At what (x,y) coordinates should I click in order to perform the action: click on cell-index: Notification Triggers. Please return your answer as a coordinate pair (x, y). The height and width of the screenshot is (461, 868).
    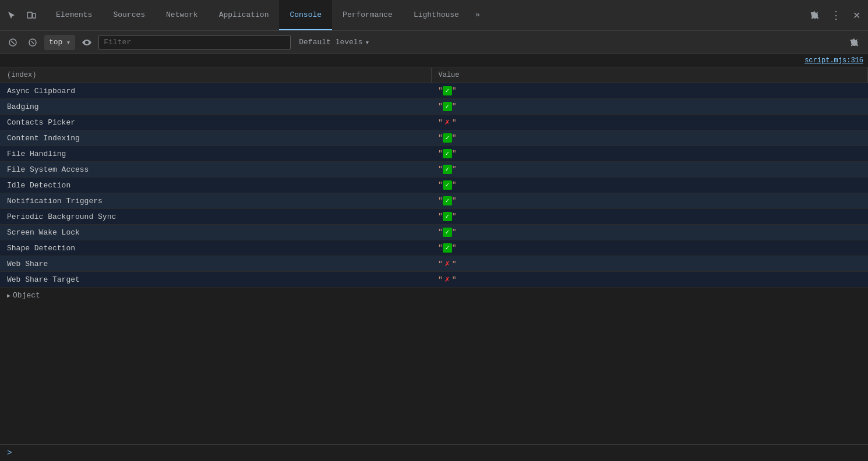
    Looking at the image, I should click on (216, 201).